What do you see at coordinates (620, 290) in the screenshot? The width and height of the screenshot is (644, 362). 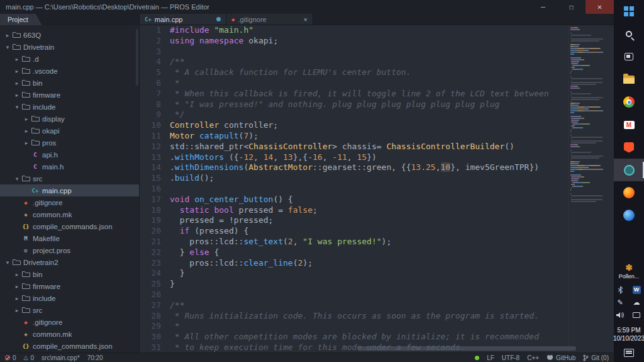 I see `bluetooth-icon` at bounding box center [620, 290].